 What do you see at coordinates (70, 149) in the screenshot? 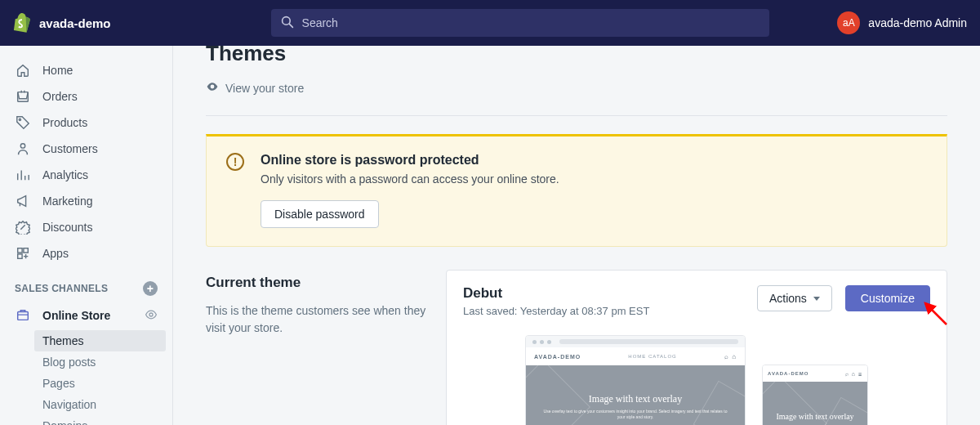
I see `sidebar-item-label: Customers` at bounding box center [70, 149].